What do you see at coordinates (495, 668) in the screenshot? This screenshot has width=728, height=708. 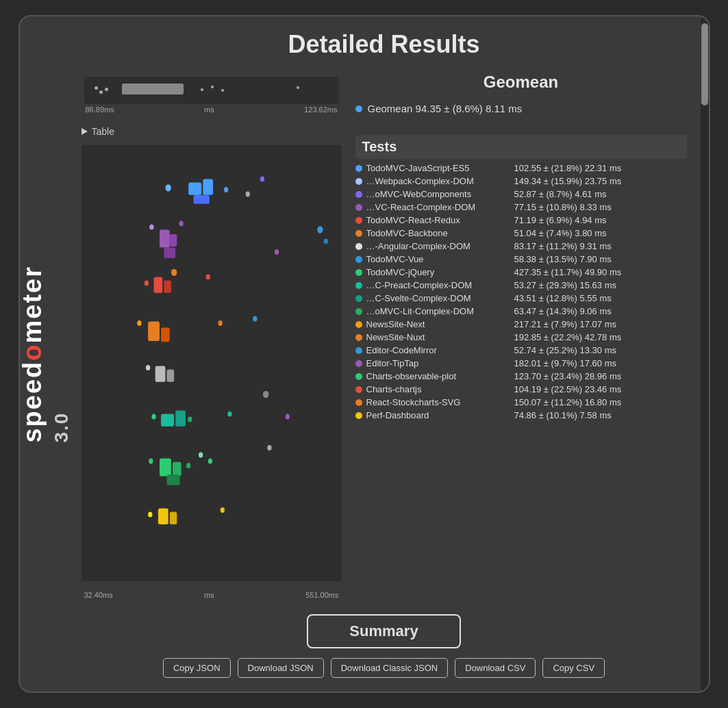 I see `download-csv-button: Download CSV` at bounding box center [495, 668].